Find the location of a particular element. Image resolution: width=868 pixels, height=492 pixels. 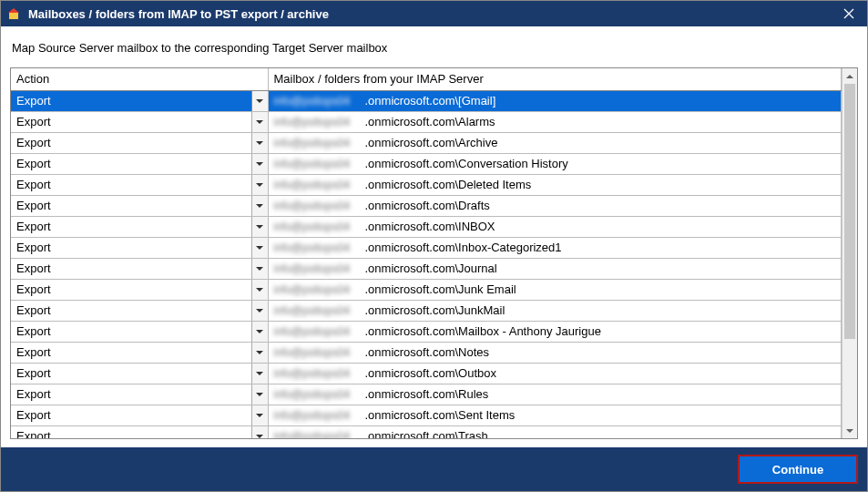

mailbox-value: info@psttops04.onmicrosoft.com\INBOX is located at coordinates (556, 227).